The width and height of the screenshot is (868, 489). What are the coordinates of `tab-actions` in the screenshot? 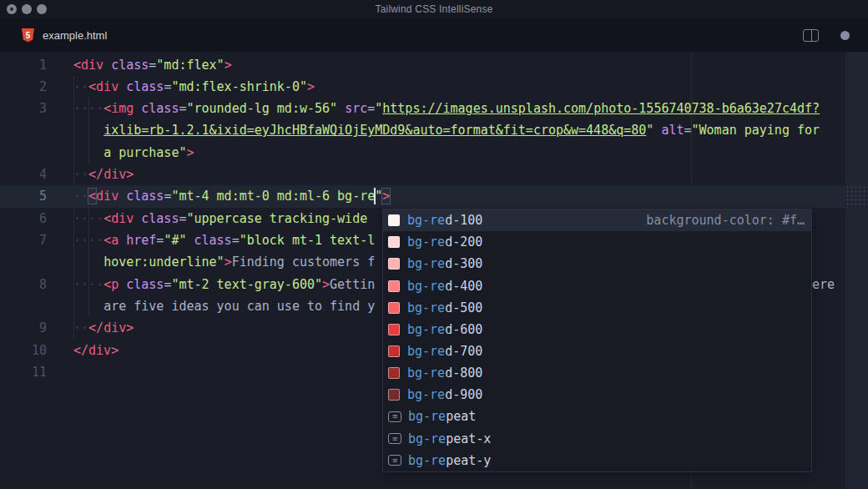 It's located at (826, 35).